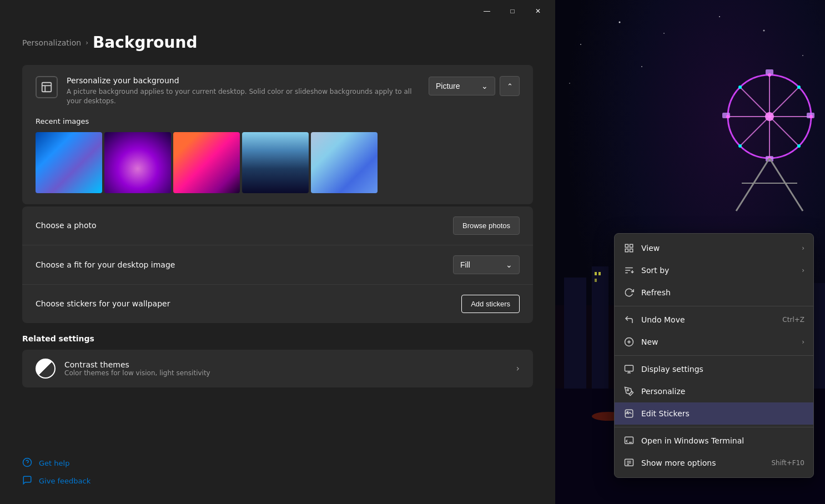 This screenshot has height=504, width=825. Describe the element at coordinates (714, 463) in the screenshot. I see `menu-item-show-more: Show more options Shift+F10` at that location.